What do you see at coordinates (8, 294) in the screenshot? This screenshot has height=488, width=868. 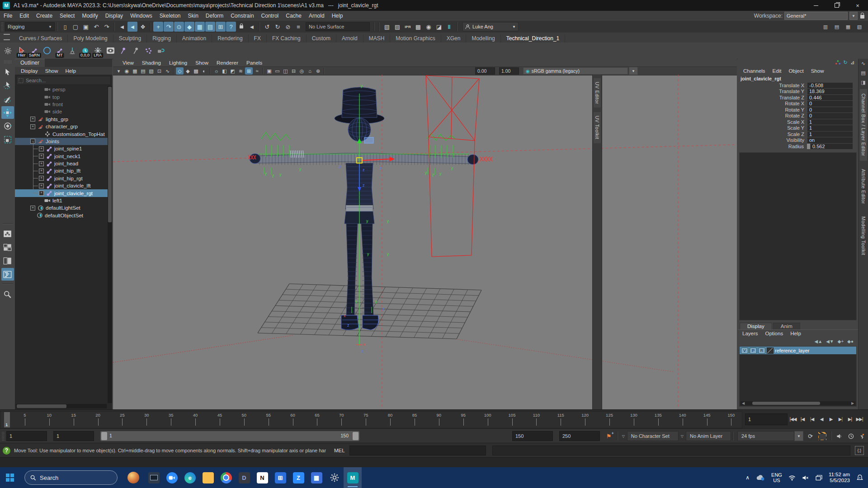 I see `zoom-tool-icon` at bounding box center [8, 294].